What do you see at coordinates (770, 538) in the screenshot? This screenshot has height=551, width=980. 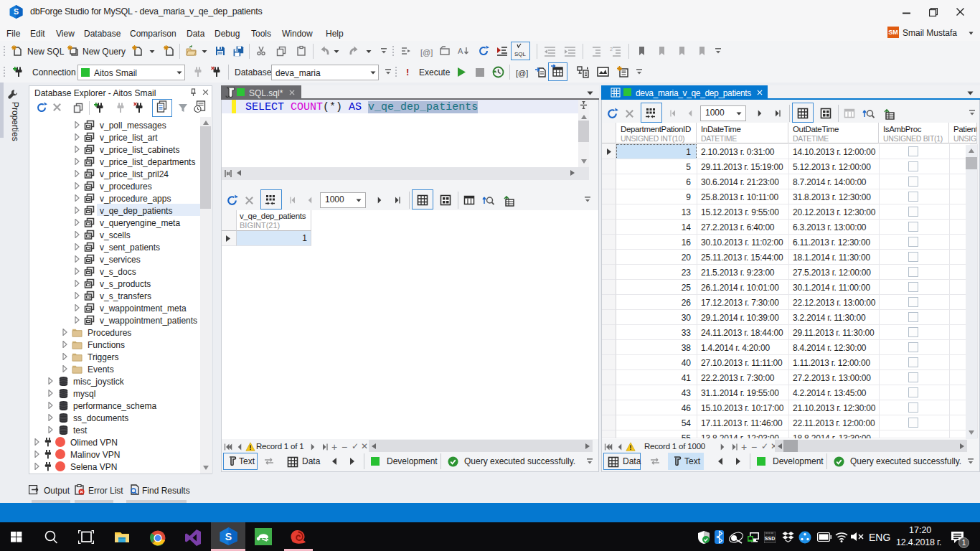 I see `svg-text: SSD` at bounding box center [770, 538].